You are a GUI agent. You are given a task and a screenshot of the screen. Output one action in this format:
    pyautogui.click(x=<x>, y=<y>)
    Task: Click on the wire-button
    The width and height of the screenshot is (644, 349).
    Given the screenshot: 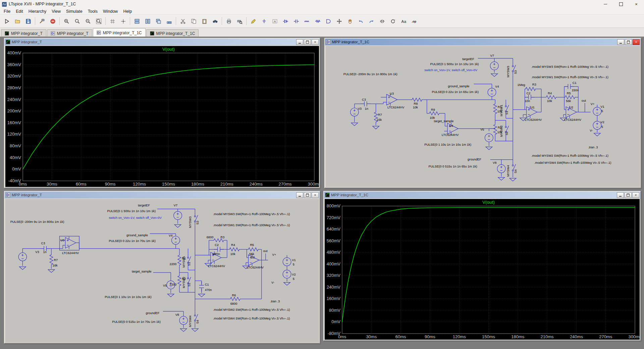 What is the action you would take?
    pyautogui.click(x=253, y=21)
    